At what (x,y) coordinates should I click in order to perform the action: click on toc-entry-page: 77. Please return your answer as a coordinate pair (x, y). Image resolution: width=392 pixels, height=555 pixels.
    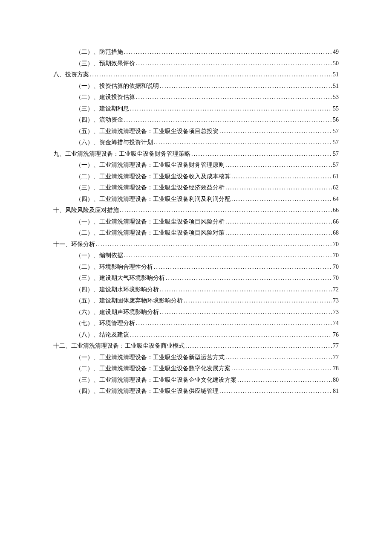
    Looking at the image, I should click on (336, 357).